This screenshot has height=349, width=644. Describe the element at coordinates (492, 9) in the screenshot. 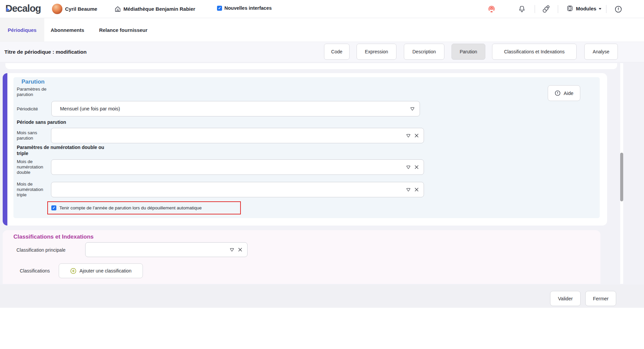

I see `live-user-icon` at that location.